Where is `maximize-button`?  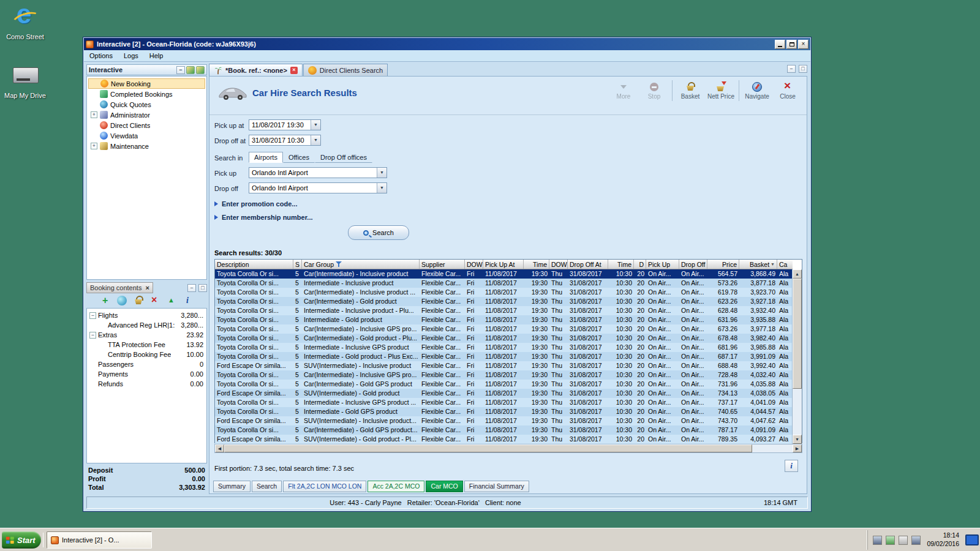
maximize-button is located at coordinates (791, 44).